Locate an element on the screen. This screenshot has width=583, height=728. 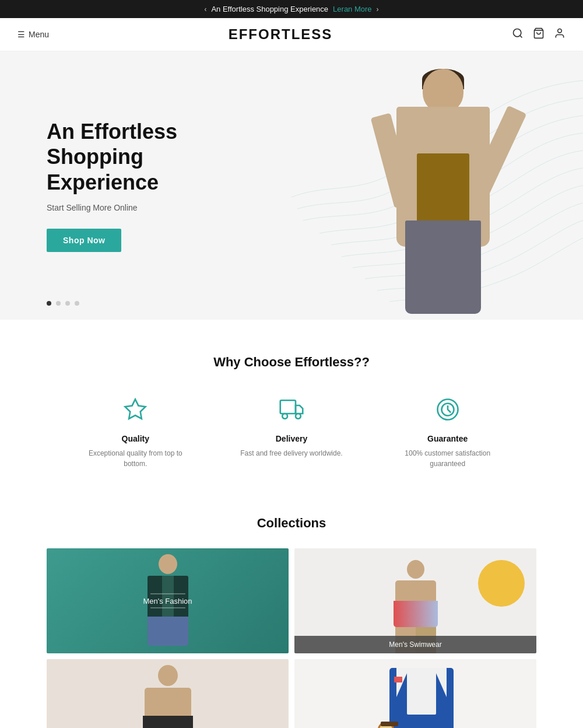
guarantee-title: Guarantee is located at coordinates (448, 439).